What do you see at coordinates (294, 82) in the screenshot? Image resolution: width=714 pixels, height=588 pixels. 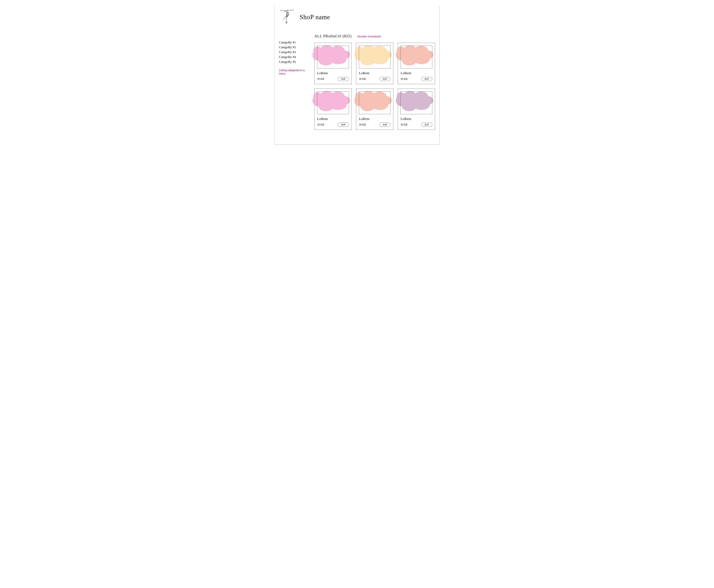 I see `category-sidebar: CategoRy #1 CategoRy #2 CategoRy #3 Cate…` at bounding box center [294, 82].